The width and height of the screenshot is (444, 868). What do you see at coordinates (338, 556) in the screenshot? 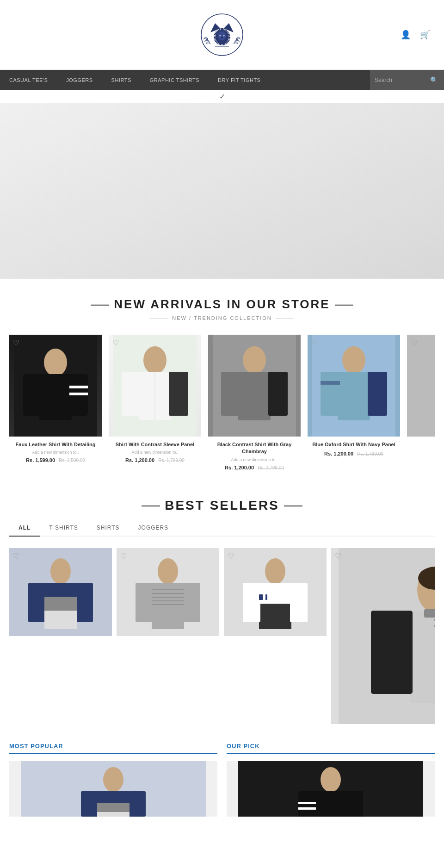
I see `featured-wishlist: ♡` at bounding box center [338, 556].